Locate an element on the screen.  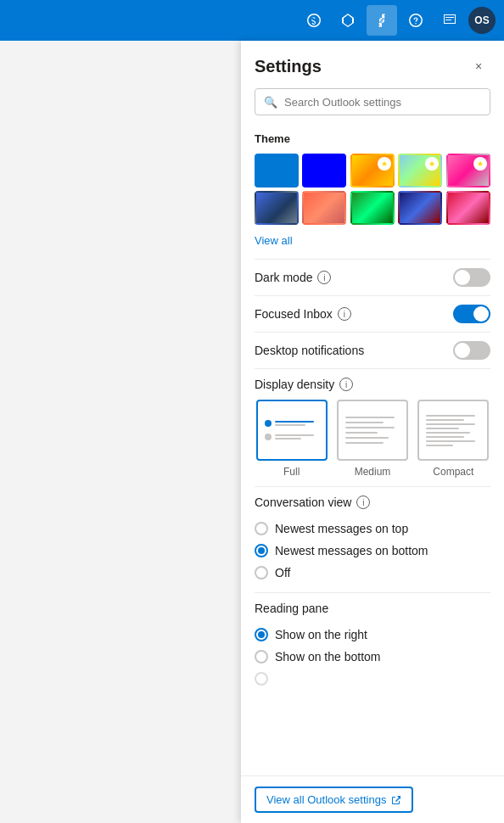
theme-swatch-5: ★ is located at coordinates (468, 171).